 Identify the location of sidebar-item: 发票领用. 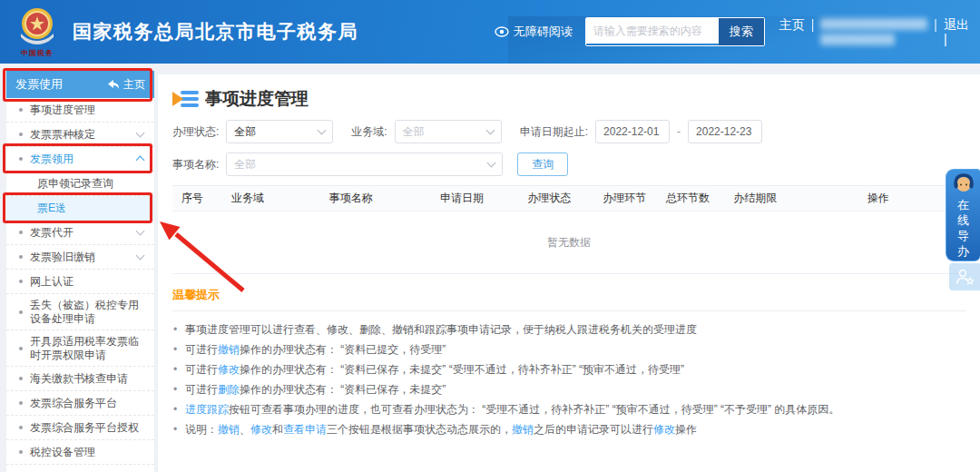
(80, 160).